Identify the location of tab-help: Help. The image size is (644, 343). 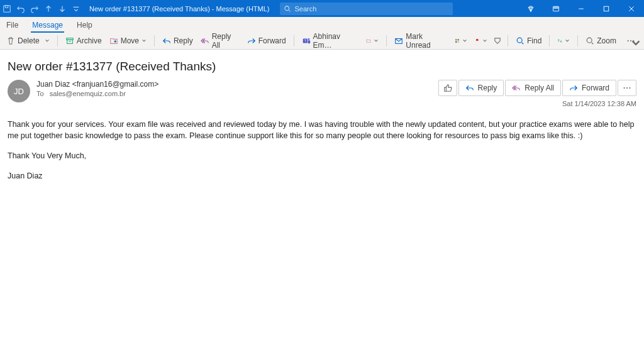
(84, 25).